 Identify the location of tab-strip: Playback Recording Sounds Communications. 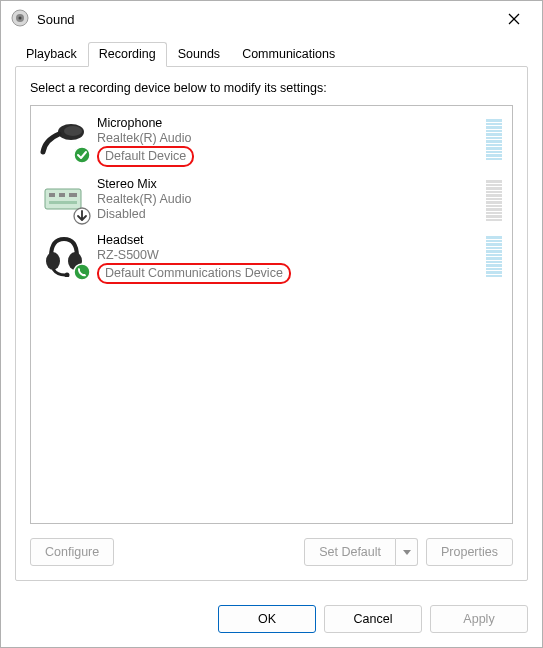
(272, 54).